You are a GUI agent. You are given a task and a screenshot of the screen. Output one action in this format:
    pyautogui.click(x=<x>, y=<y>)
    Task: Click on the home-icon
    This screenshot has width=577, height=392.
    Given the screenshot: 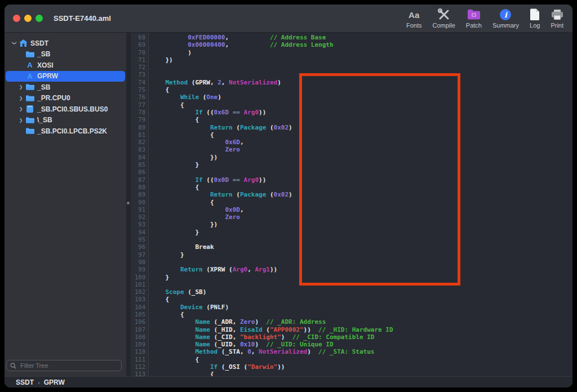 What is the action you would take?
    pyautogui.click(x=23, y=43)
    